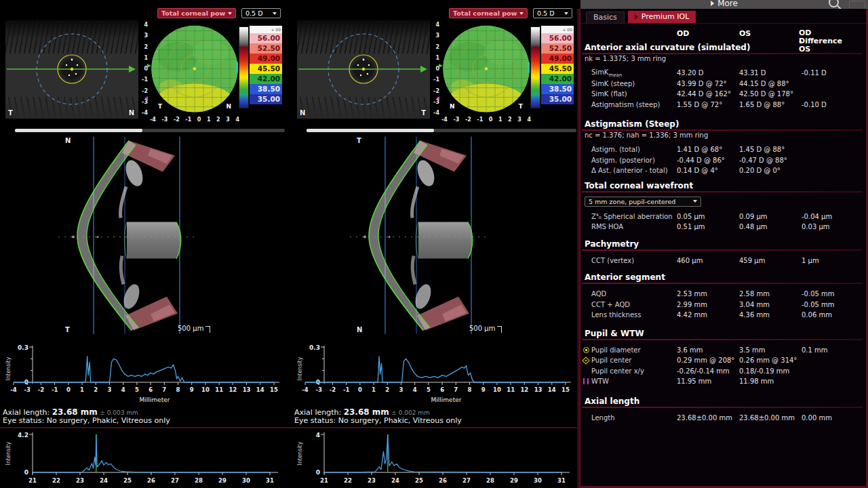 This screenshot has height=488, width=868. I want to click on os-value: 11.98 mm, so click(770, 381).